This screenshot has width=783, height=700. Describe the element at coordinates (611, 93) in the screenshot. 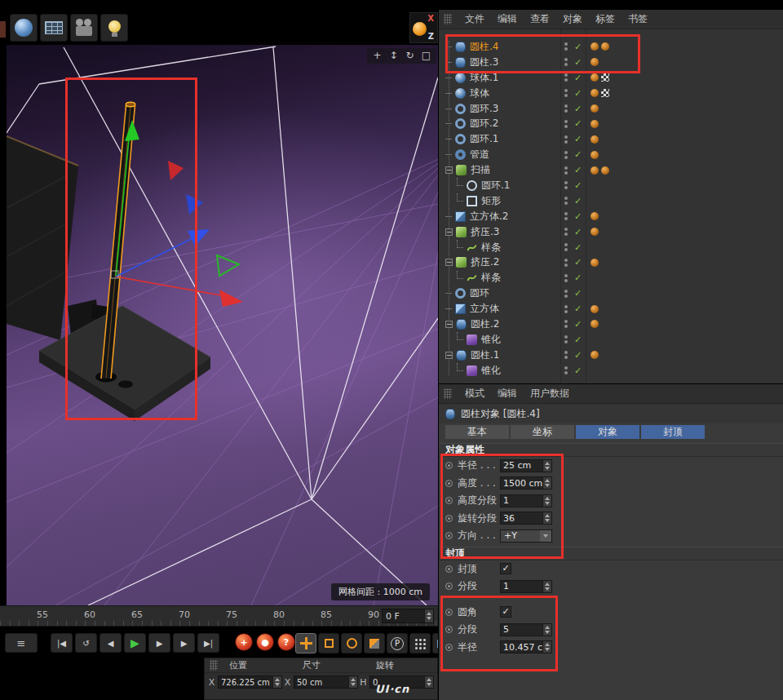

I see `object-tree-item: 球体✓` at that location.